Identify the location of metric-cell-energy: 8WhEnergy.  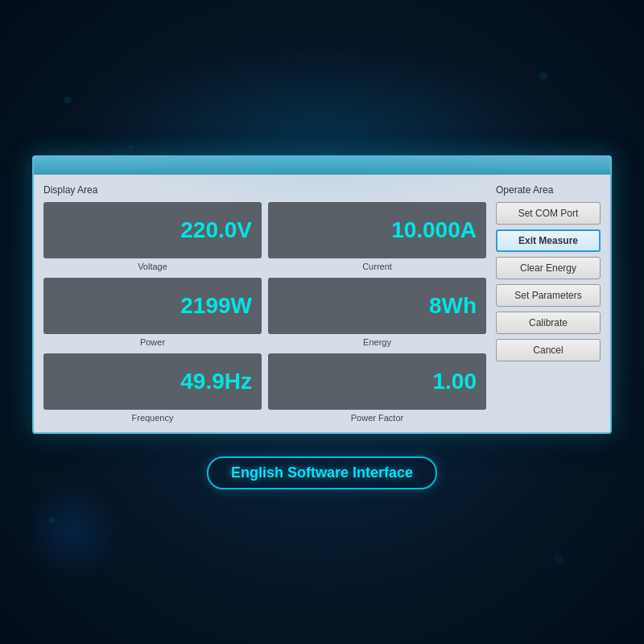
(377, 312).